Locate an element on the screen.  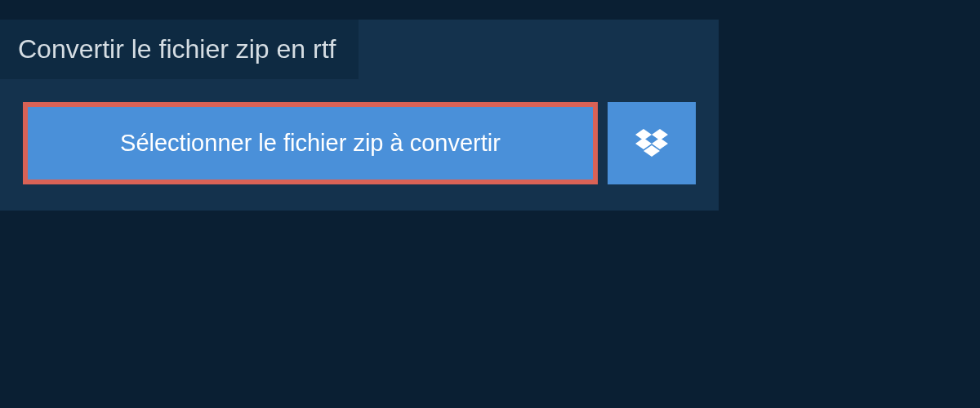
select-file-button-label: Sélectionner le fichier zip à convertir is located at coordinates (310, 144).